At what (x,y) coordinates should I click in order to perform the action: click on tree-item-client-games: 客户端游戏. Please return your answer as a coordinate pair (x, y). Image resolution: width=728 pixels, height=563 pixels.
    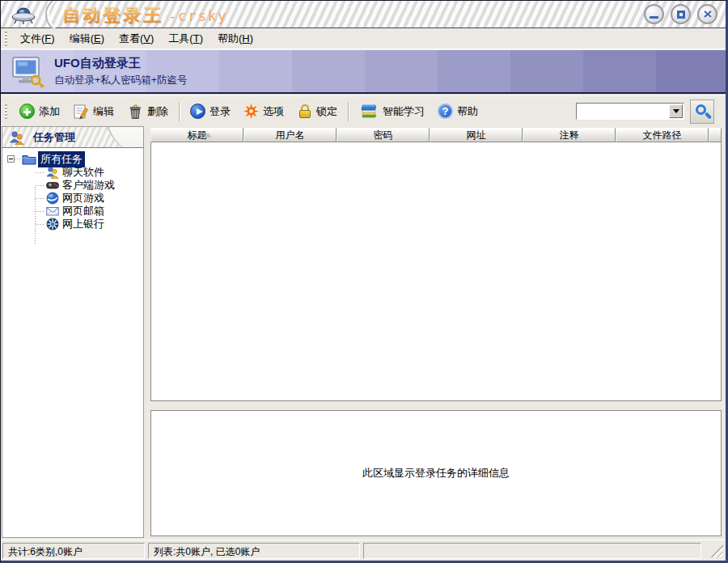
    Looking at the image, I should click on (73, 185).